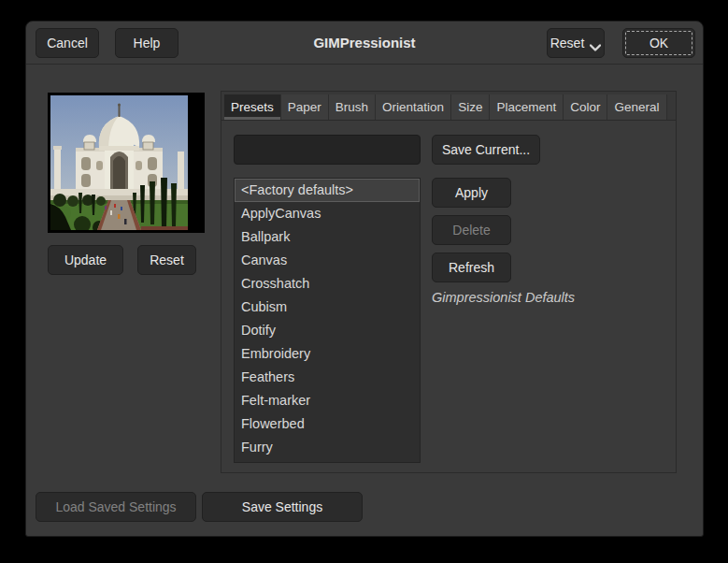 Image resolution: width=728 pixels, height=563 pixels. Describe the element at coordinates (121, 260) in the screenshot. I see `preview-actions: Update Reset` at that location.